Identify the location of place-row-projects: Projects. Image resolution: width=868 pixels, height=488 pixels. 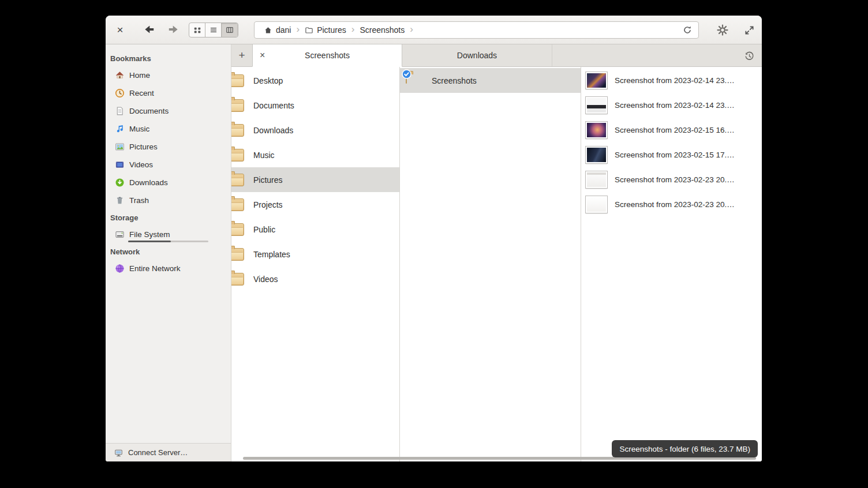
(315, 204).